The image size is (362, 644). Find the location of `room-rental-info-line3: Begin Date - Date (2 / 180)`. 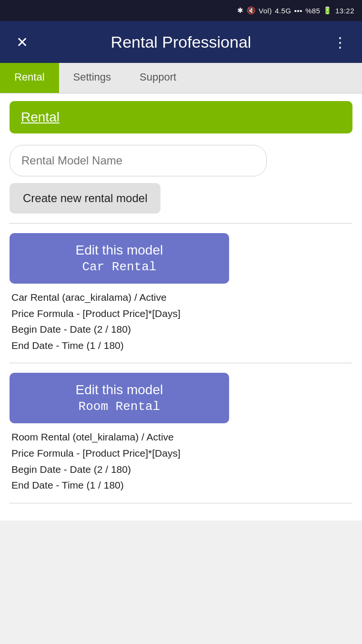

room-rental-info-line3: Begin Date - Date (2 / 180) is located at coordinates (181, 470).